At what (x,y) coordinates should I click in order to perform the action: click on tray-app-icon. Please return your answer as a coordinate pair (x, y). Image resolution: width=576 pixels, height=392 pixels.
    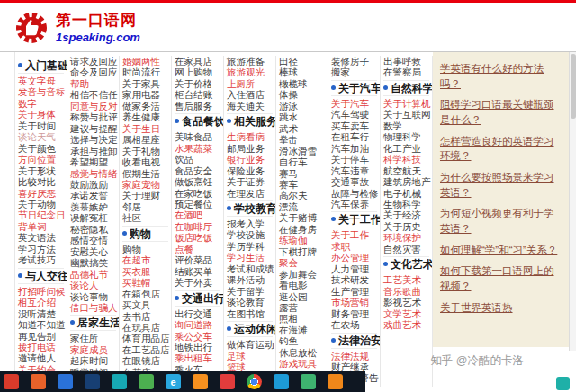
    Looking at the image, I should click on (563, 383).